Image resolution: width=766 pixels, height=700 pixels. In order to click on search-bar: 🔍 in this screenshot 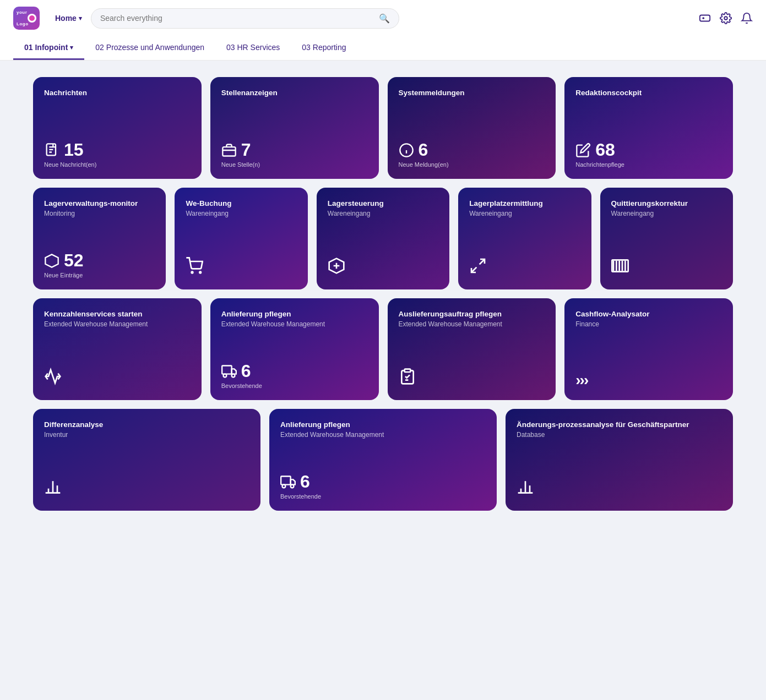, I will do `click(245, 19)`.